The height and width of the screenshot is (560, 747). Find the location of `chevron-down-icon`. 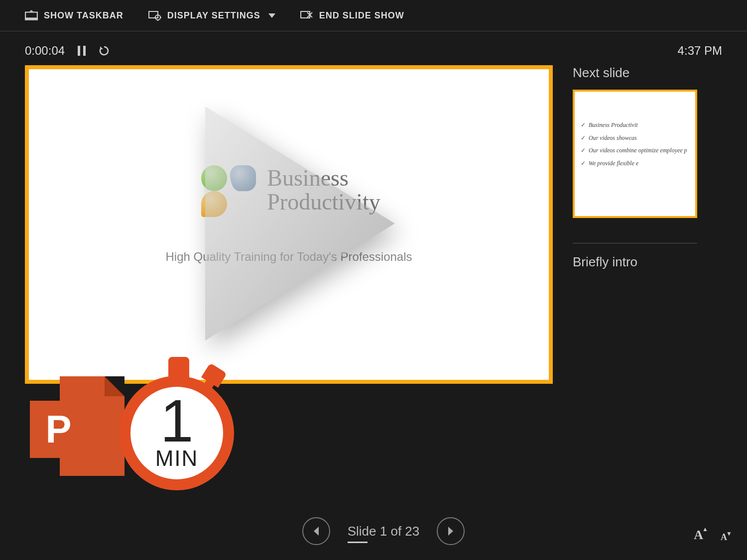

chevron-down-icon is located at coordinates (272, 16).